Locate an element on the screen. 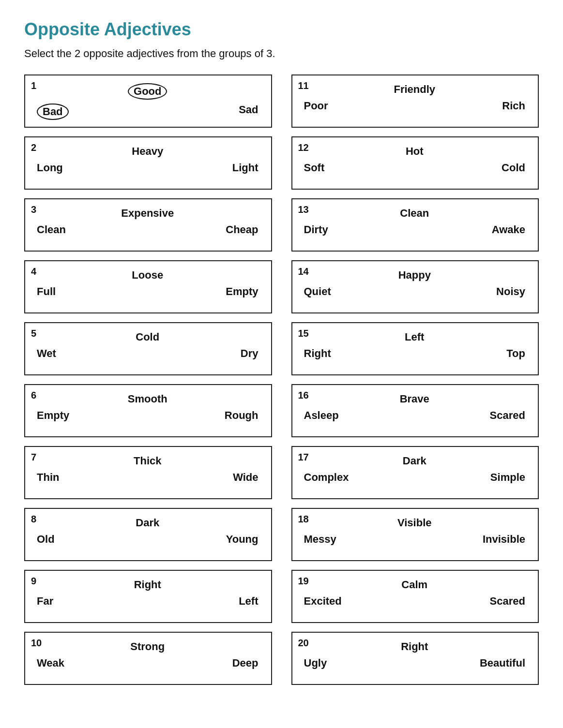 The image size is (563, 728). adjective-card-2: 2HeavyLongLight is located at coordinates (148, 163).